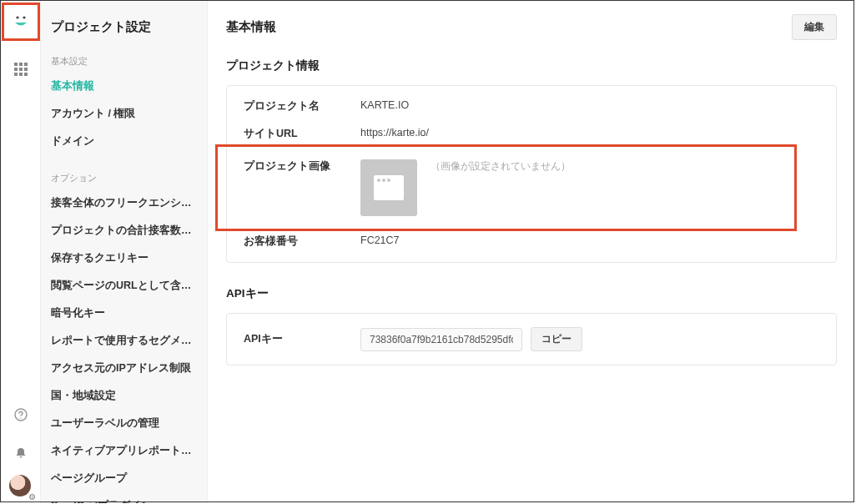 The width and height of the screenshot is (856, 504). Describe the element at coordinates (123, 259) in the screenshot. I see `sidebar-item-querykey: 保存するクエリキー` at that location.